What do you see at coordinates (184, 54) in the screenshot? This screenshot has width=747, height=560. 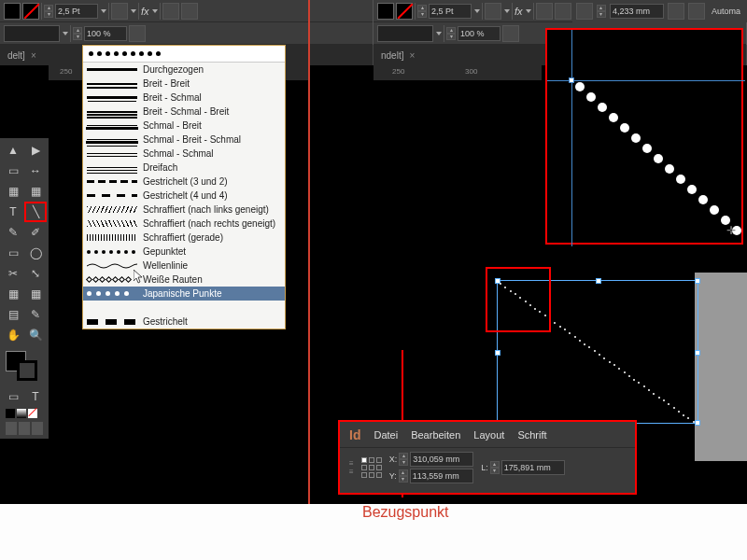 I see `dropdown-current` at bounding box center [184, 54].